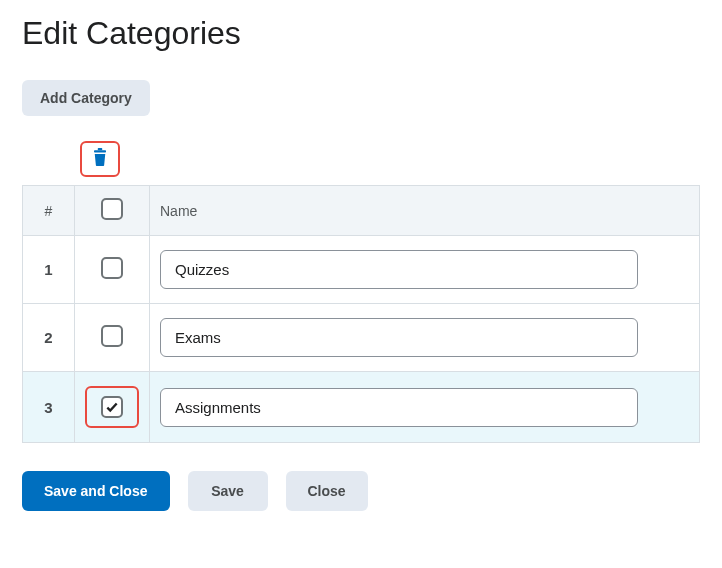  Describe the element at coordinates (361, 491) in the screenshot. I see `footer-actions: Save and Close Save Close` at that location.